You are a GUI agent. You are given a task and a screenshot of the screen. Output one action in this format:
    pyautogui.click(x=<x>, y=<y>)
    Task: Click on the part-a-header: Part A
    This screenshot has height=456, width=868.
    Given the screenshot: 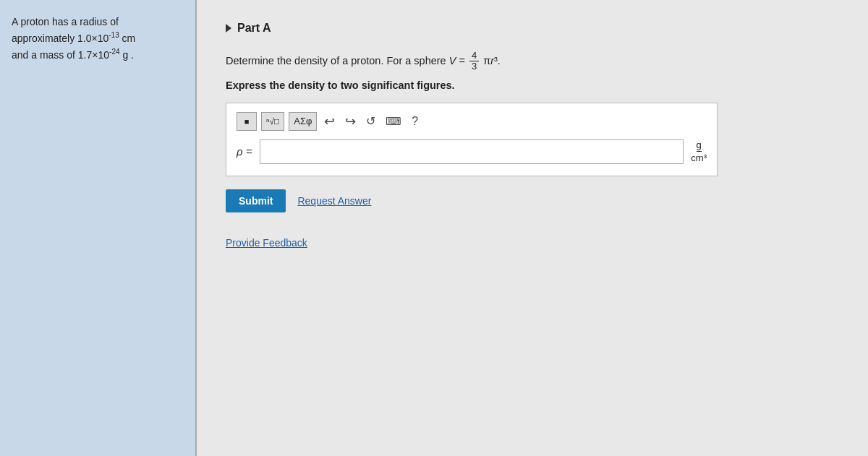 What is the action you would take?
    pyautogui.click(x=532, y=28)
    